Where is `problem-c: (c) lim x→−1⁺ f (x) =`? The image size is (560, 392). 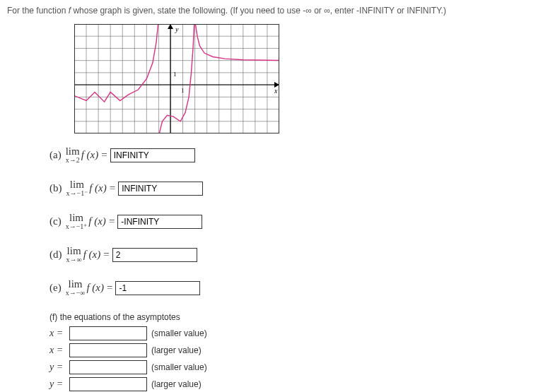 problem-c: (c) lim x→−1⁺ f (x) = is located at coordinates (301, 222).